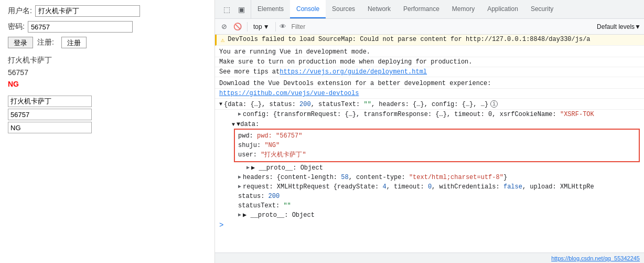  Describe the element at coordinates (430, 104) in the screenshot. I see `object-header-line: ▼ {data: {…}, status: 200, statusText: "…` at that location.